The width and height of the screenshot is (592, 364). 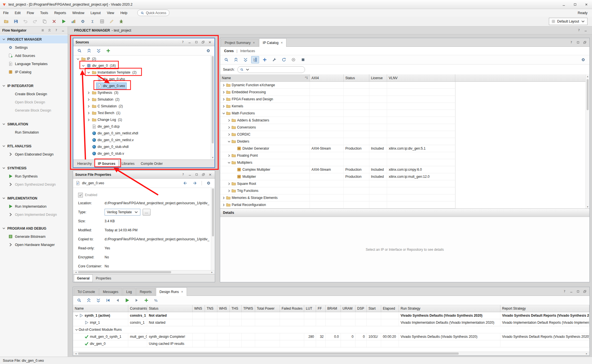 What do you see at coordinates (152, 163) in the screenshot?
I see `tab-compile-order: Compile Order` at bounding box center [152, 163].